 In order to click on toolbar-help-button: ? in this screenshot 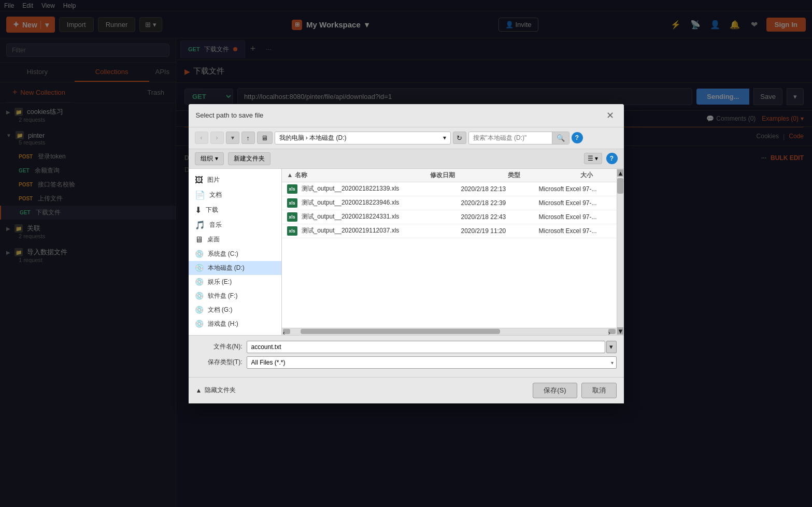, I will do `click(612, 158)`.